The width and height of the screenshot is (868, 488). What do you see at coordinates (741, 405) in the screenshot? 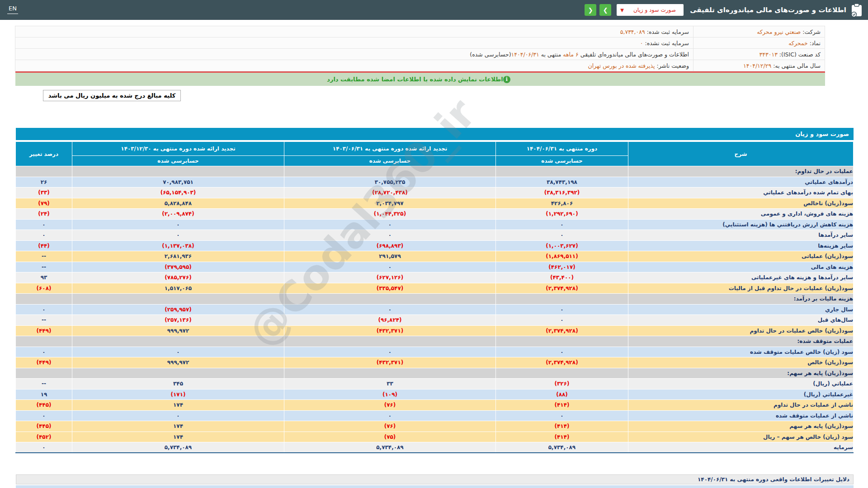
I see `row-label: ناشي از عملیات در حال تداوم` at bounding box center [741, 405].